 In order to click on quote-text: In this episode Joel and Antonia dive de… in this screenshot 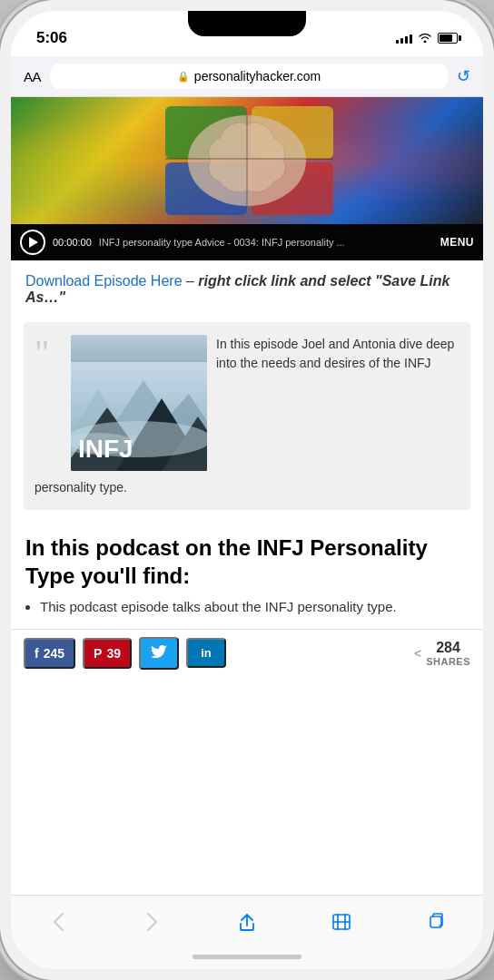, I will do `click(338, 403)`.